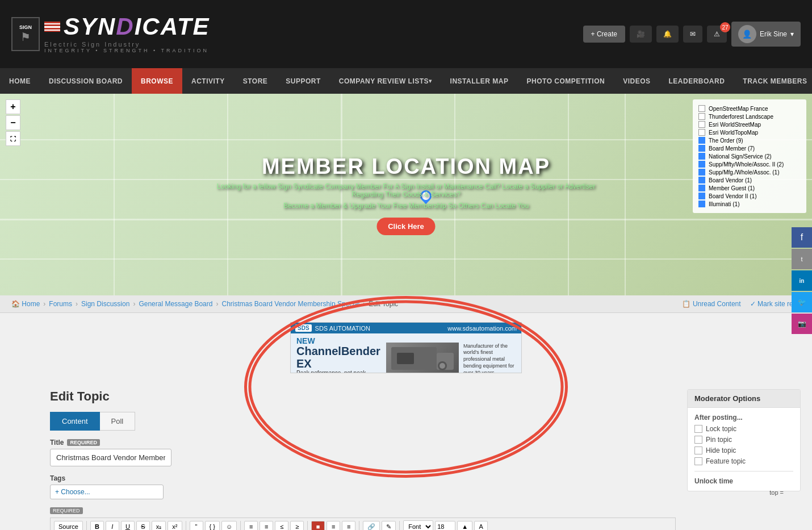  What do you see at coordinates (26, 34) in the screenshot?
I see `logo-icon: SIGN ⚑` at bounding box center [26, 34].